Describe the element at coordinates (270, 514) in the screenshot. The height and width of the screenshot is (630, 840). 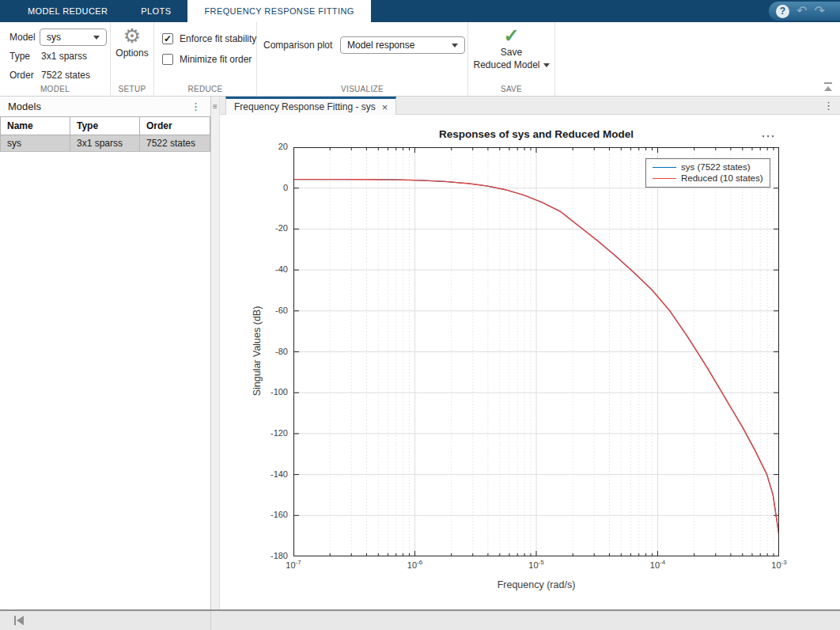
I see `y-tick-label: -160` at that location.